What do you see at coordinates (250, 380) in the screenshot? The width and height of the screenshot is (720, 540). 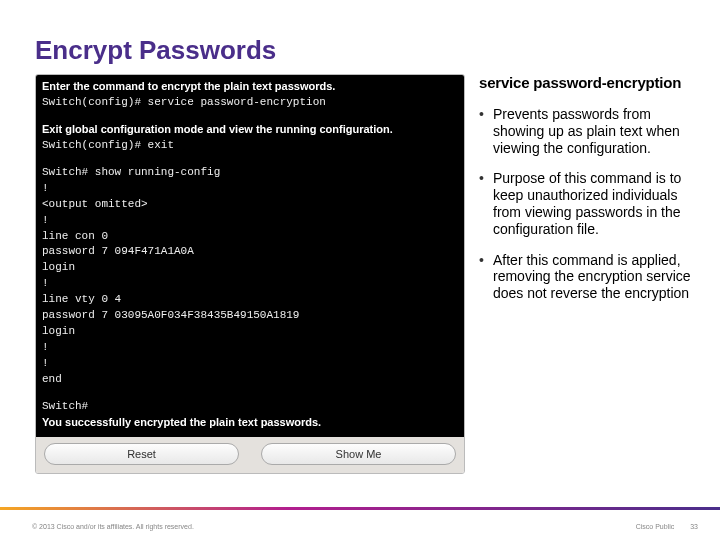 I see `terminal-line: end` at bounding box center [250, 380].